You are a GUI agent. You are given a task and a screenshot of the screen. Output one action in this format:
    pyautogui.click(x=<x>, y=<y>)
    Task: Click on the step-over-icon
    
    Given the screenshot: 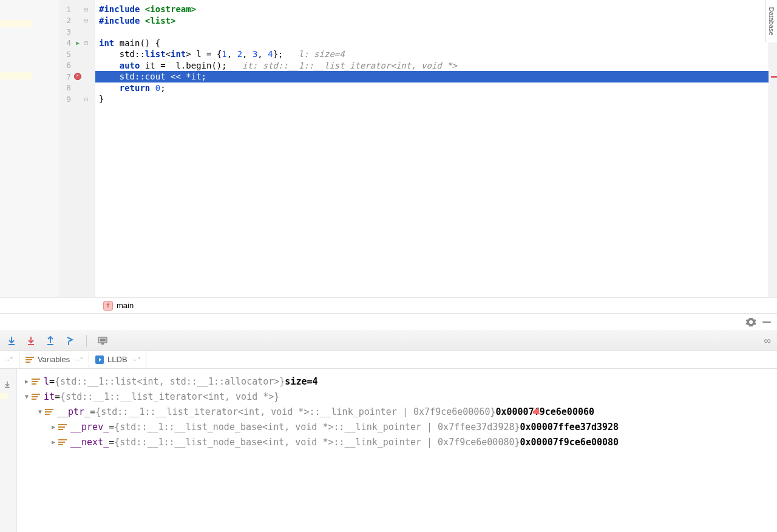 What is the action you would take?
    pyautogui.click(x=12, y=341)
    